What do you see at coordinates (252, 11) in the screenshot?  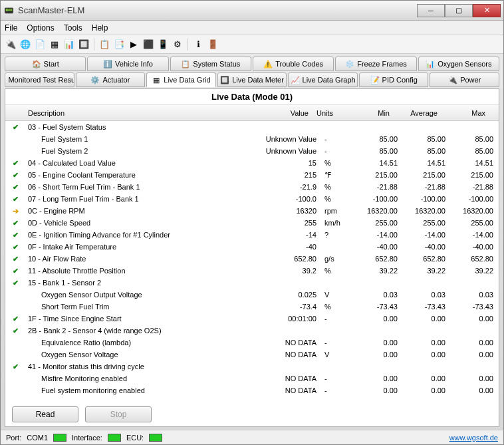 I see `titlebar: 📟 ScanMaster-ELM ─ ▢ ✕` at bounding box center [252, 11].